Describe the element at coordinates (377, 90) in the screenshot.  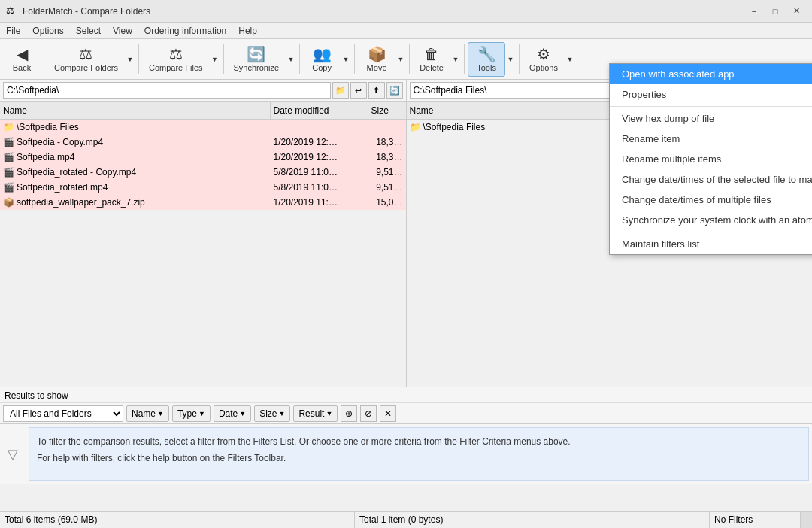
I see `path-left-btn3: ⬆` at that location.